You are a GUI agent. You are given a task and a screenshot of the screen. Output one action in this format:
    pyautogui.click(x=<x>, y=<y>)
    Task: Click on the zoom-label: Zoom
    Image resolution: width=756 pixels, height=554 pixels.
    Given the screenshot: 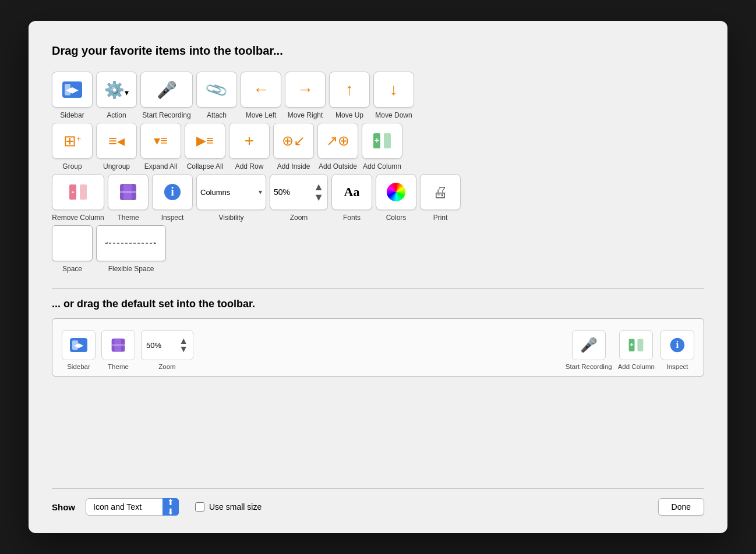 What is the action you would take?
    pyautogui.click(x=299, y=218)
    